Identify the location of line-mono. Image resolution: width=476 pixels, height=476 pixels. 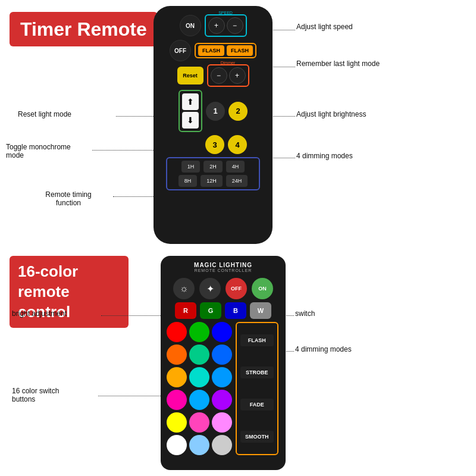
(124, 150).